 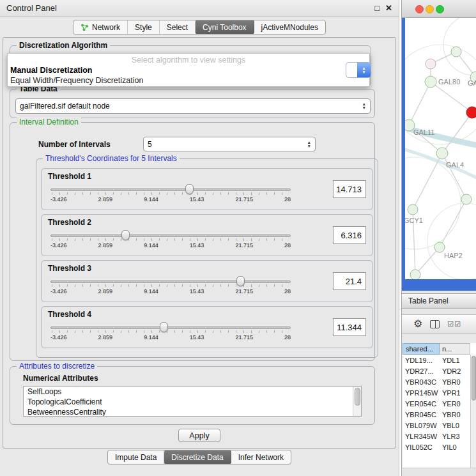 I want to click on tab-discretize-data: Discretize Data, so click(x=197, y=457).